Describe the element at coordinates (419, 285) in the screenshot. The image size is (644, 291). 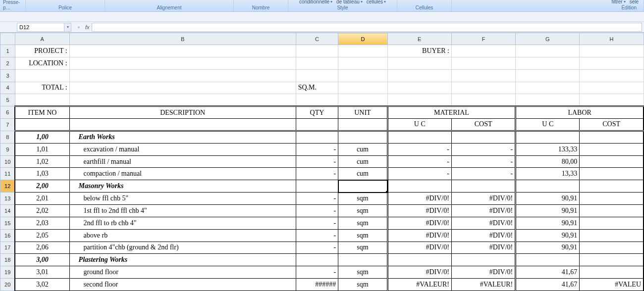
I see `cell: #VALEUR!` at that location.